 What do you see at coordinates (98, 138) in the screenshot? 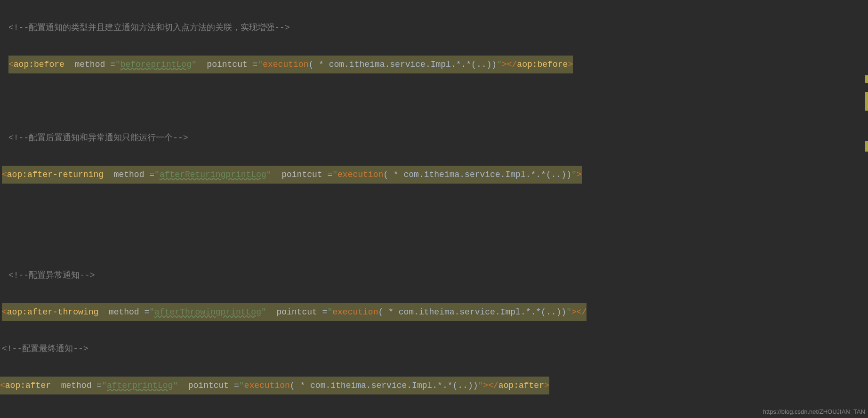
I see `xml-comment: <!--配置后置通知和异常通知只能运行一个-->` at bounding box center [98, 138].